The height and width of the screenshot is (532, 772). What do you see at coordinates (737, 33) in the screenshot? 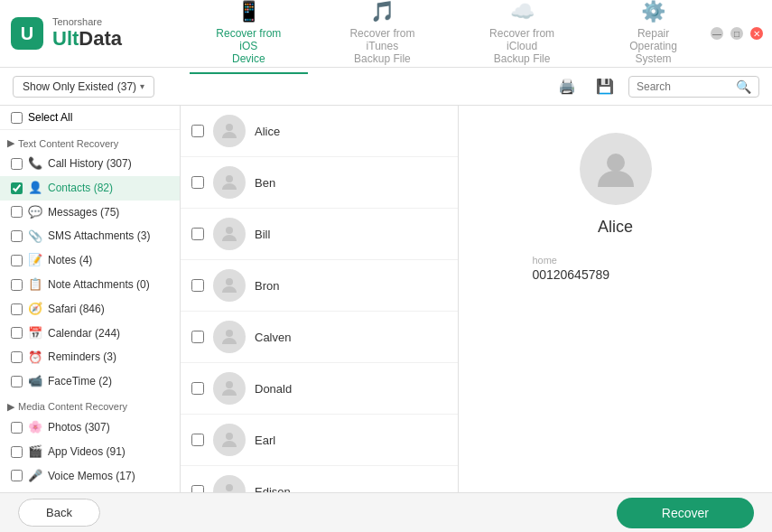
I see `maximize-button: □` at bounding box center [737, 33].